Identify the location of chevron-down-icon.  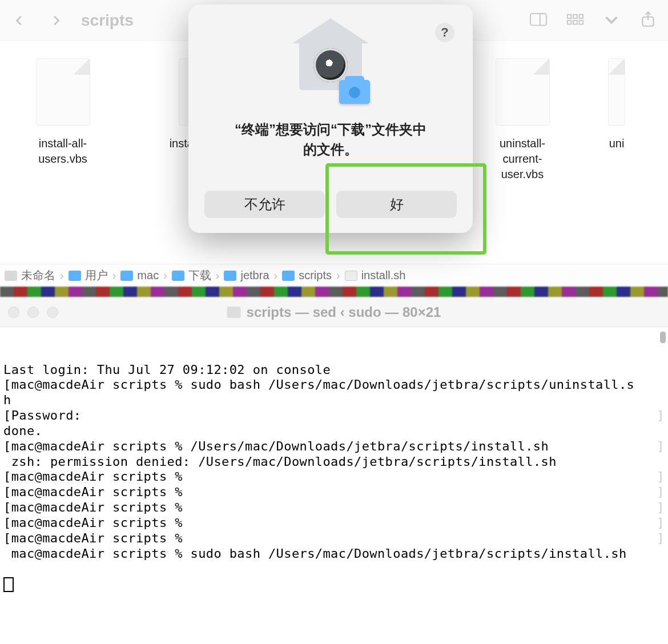
(611, 21).